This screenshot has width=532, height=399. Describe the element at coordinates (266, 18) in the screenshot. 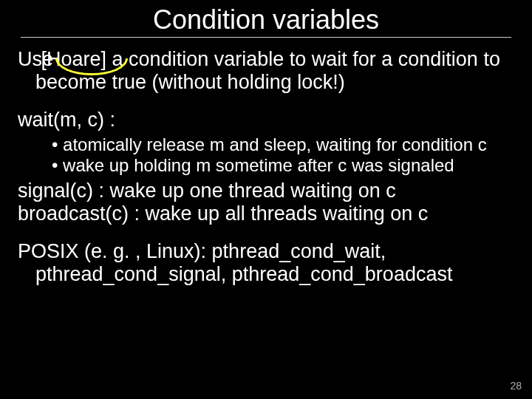

I see `slide-title: Condition variables` at that location.